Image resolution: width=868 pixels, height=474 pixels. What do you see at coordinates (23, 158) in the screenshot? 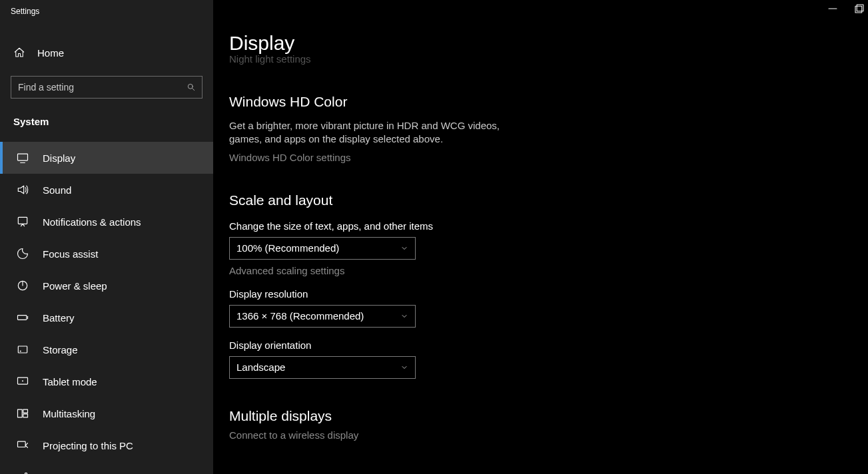
I see `display-icon` at bounding box center [23, 158].